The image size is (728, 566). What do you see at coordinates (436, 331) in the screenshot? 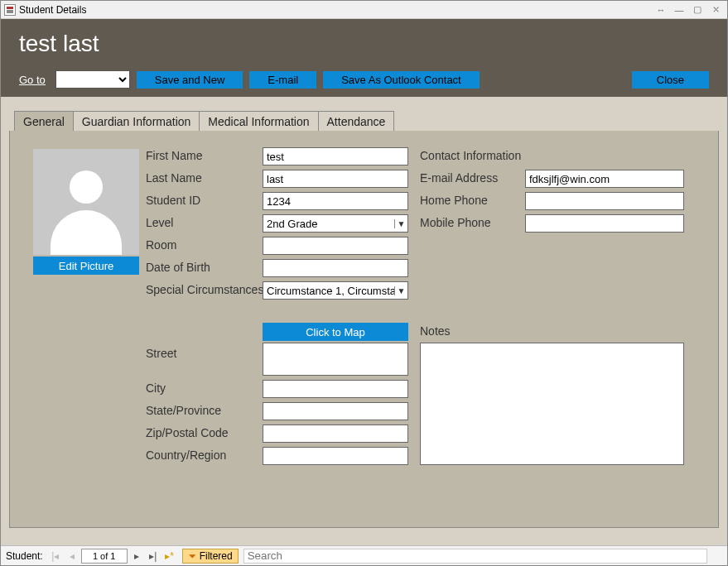
I see `label-notes: Notes` at bounding box center [436, 331].